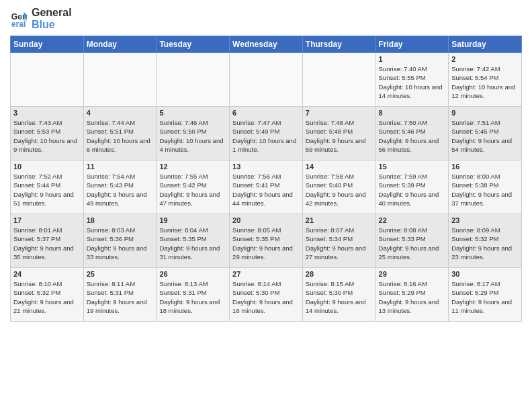 This screenshot has height=411, width=532. What do you see at coordinates (339, 274) in the screenshot?
I see `day-number: 28` at bounding box center [339, 274].